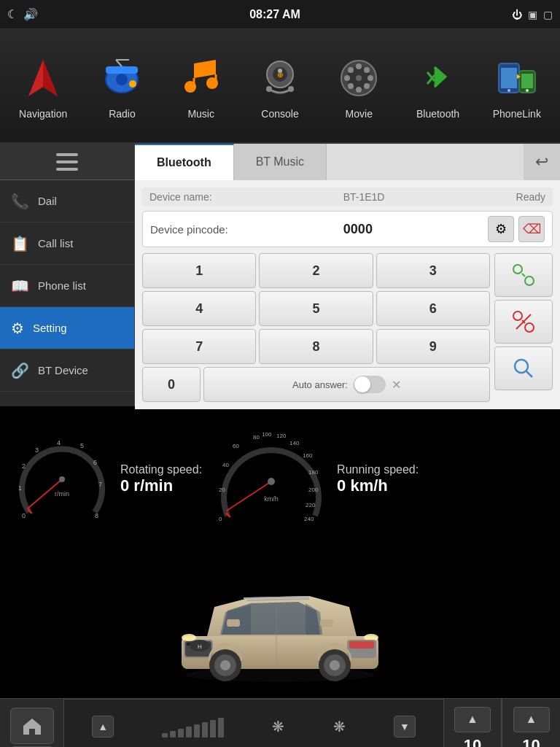  What do you see at coordinates (316, 309) in the screenshot?
I see `num-btn-5: 5` at bounding box center [316, 309].